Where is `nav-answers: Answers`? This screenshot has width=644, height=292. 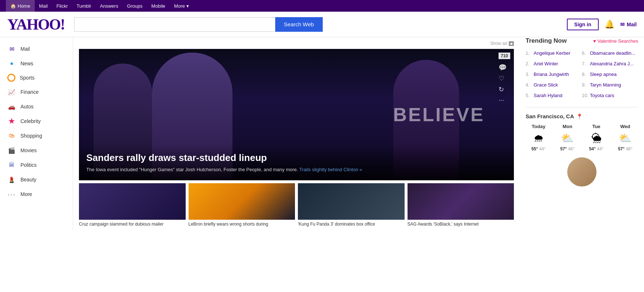 nav-answers: Answers is located at coordinates (109, 6).